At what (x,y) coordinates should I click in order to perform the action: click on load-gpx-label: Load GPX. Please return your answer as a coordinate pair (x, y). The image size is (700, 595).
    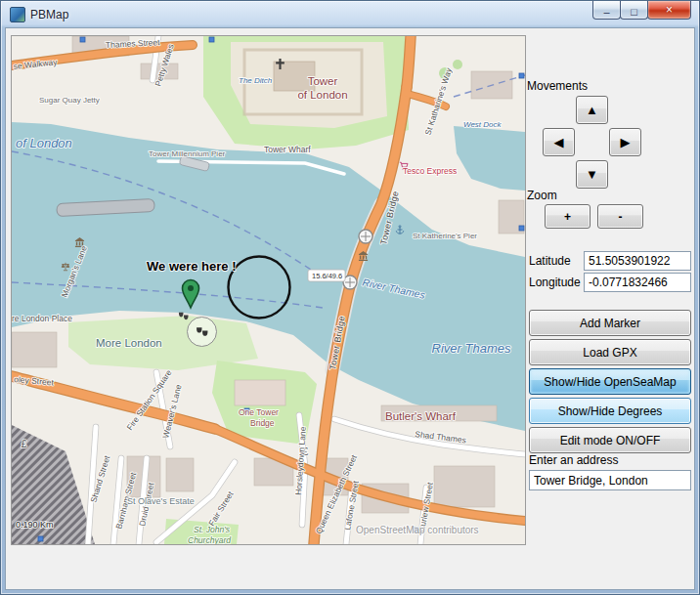
    Looking at the image, I should click on (610, 353).